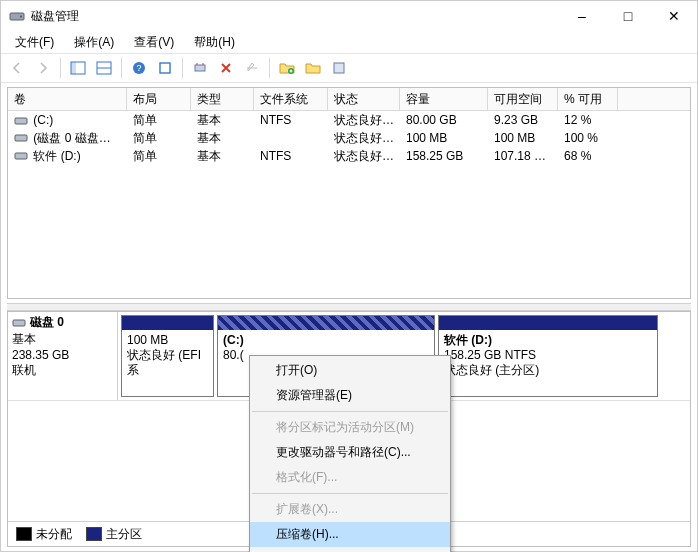  What do you see at coordinates (17, 68) in the screenshot?
I see `nav-back-button` at bounding box center [17, 68].